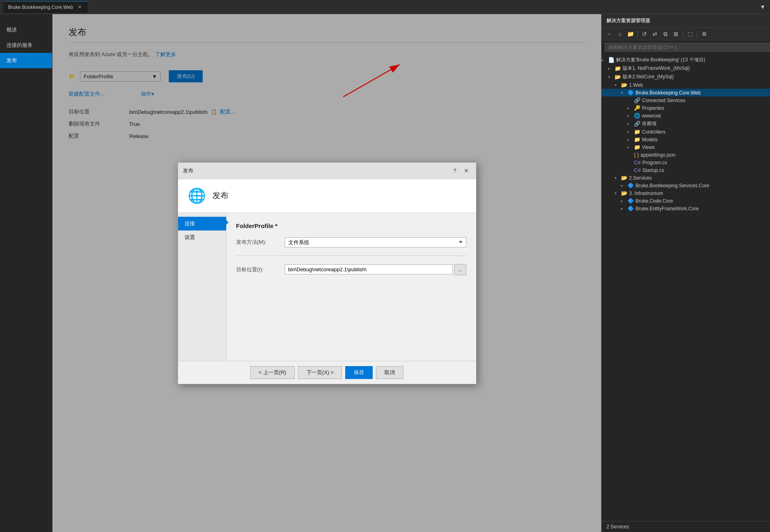  Describe the element at coordinates (687, 47) in the screenshot. I see `search-input` at that location.